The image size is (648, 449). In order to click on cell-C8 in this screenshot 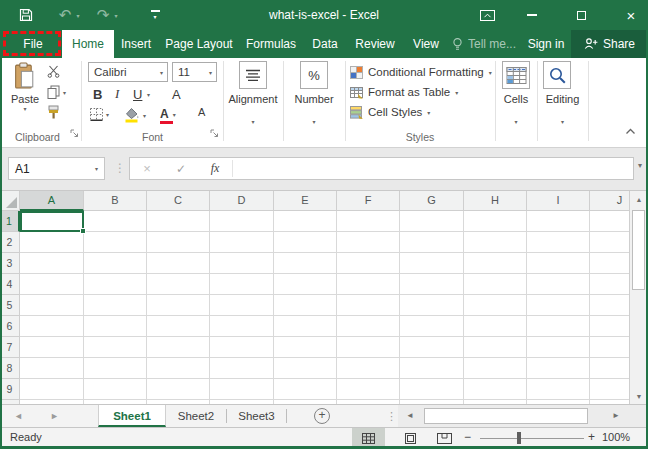, I will do `click(178, 368)`.